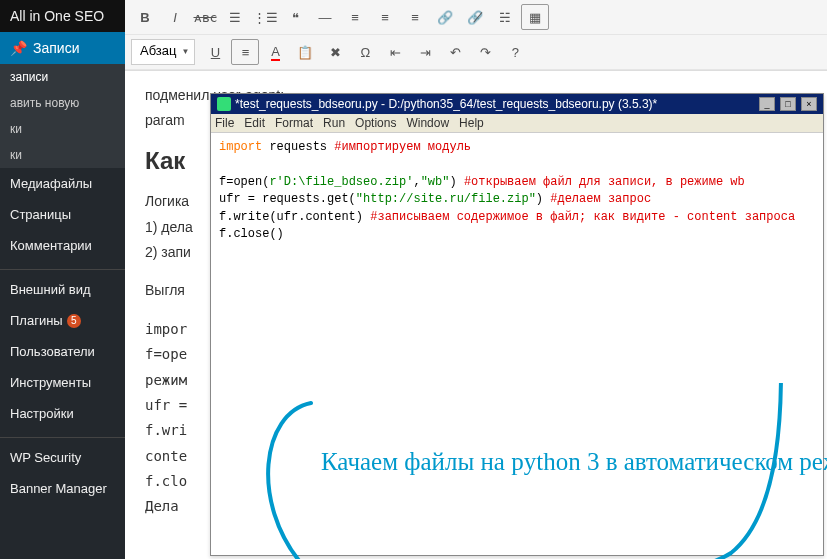  Describe the element at coordinates (475, 17) in the screenshot. I see `unlink-button: 🔗̸` at that location.